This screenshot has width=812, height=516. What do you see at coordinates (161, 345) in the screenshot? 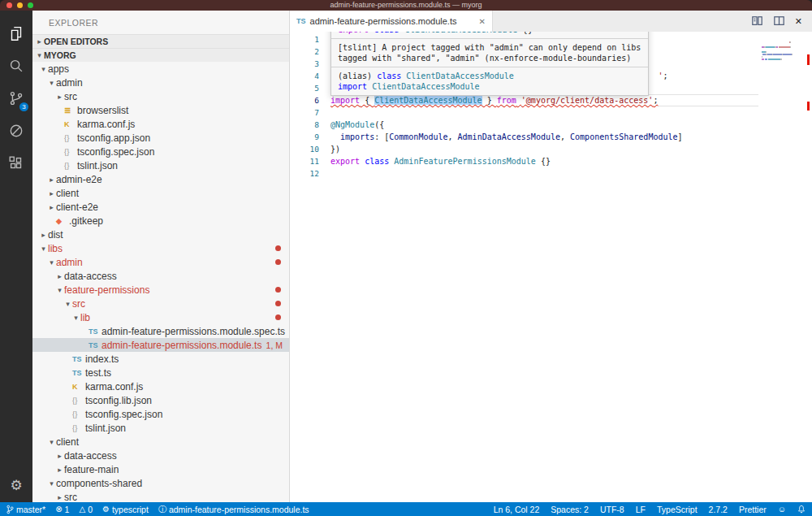
I see `tree-file-admin-feature-permissions.module.ts: TSadmin-feature-permissions.module.ts1, …` at bounding box center [161, 345].